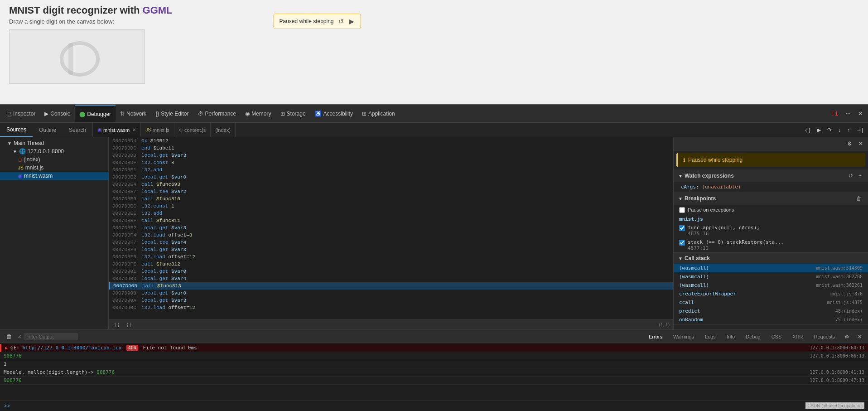 The height and width of the screenshot is (411, 868). Describe the element at coordinates (797, 337) in the screenshot. I see `console-xhr-tab: XHR` at that location.